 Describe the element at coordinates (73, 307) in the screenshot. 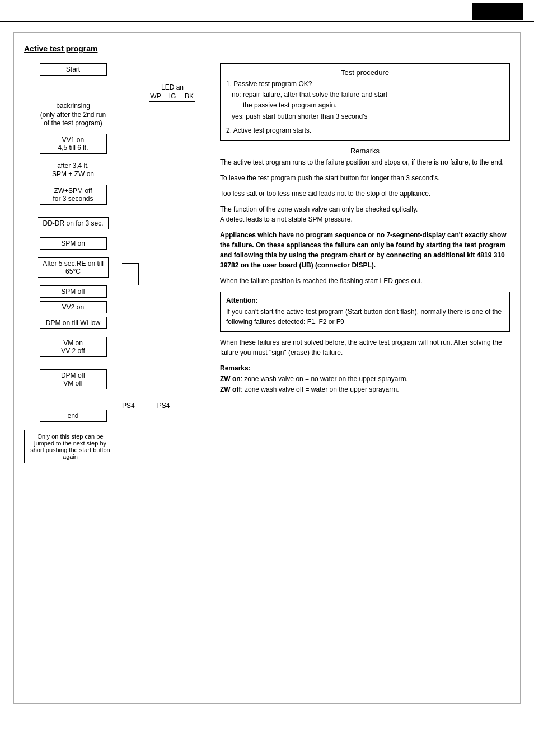

I see `box-vv2: VV2 on` at that location.